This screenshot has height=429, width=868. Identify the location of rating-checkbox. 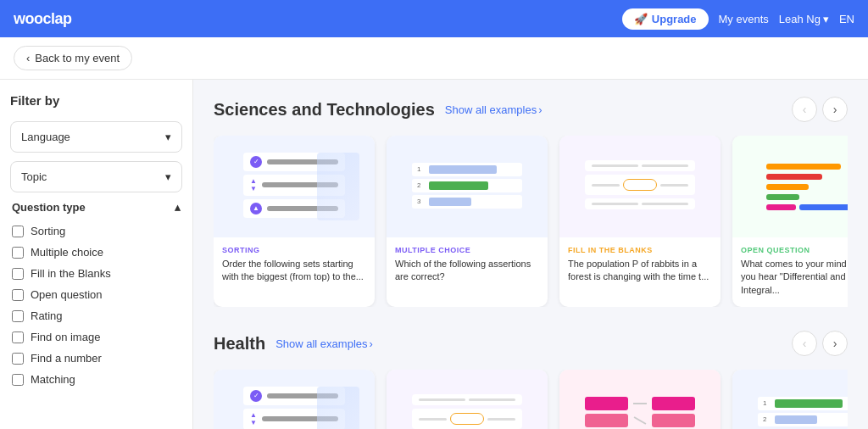
(18, 316).